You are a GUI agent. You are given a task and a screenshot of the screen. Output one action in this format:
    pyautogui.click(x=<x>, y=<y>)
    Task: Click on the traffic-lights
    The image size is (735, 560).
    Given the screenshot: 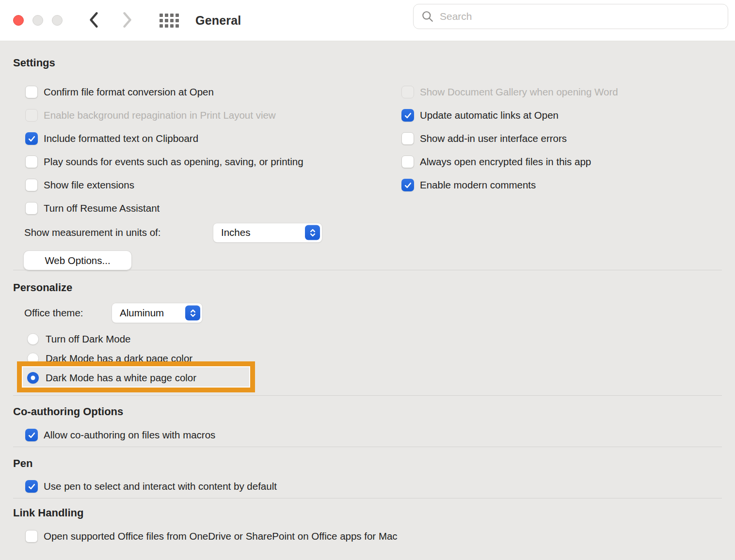 What is the action you would take?
    pyautogui.click(x=38, y=20)
    